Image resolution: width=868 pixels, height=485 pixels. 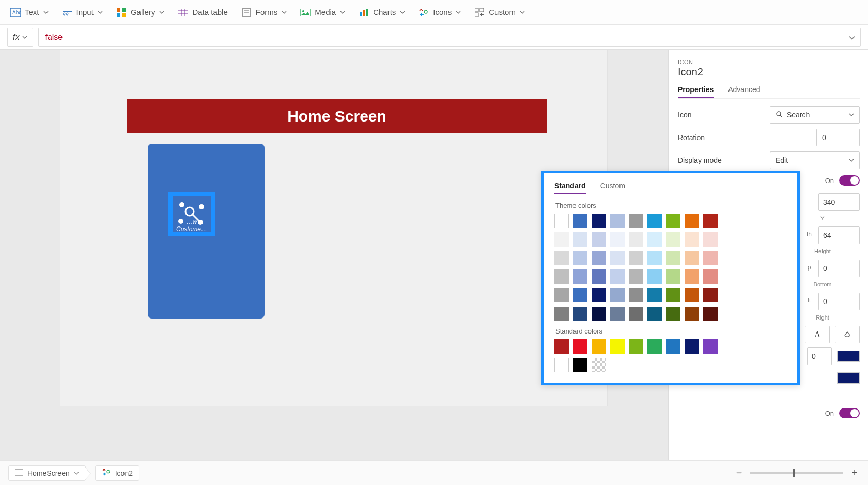 I want to click on padding-bottom-input: 0, so click(x=839, y=268).